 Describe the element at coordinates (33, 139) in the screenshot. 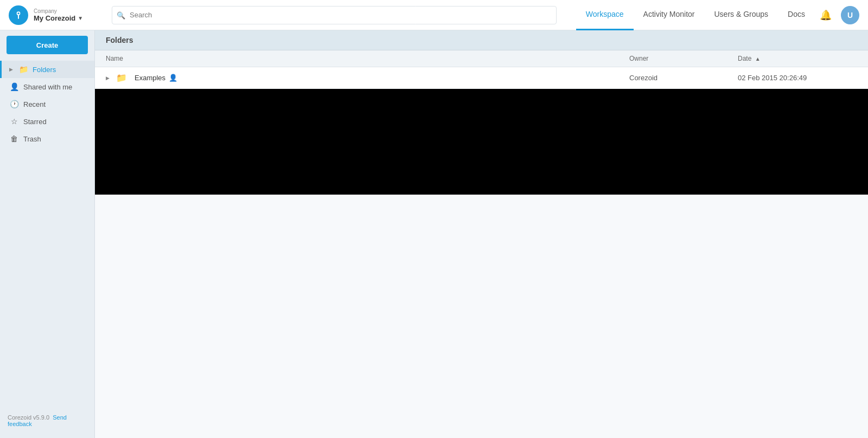

I see `sidebar-item-trash-label: Trash` at that location.